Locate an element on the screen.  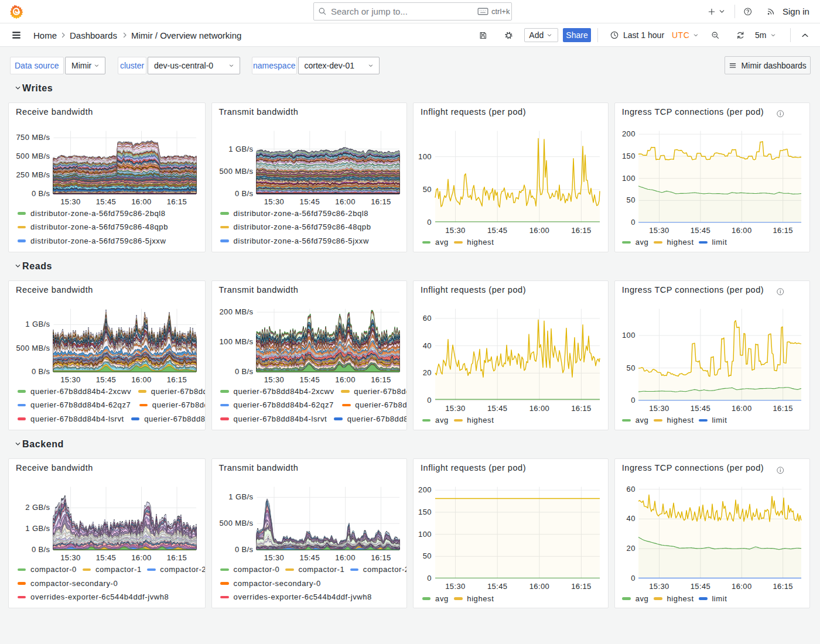
svg-text: 750 MB/s is located at coordinates (33, 137).